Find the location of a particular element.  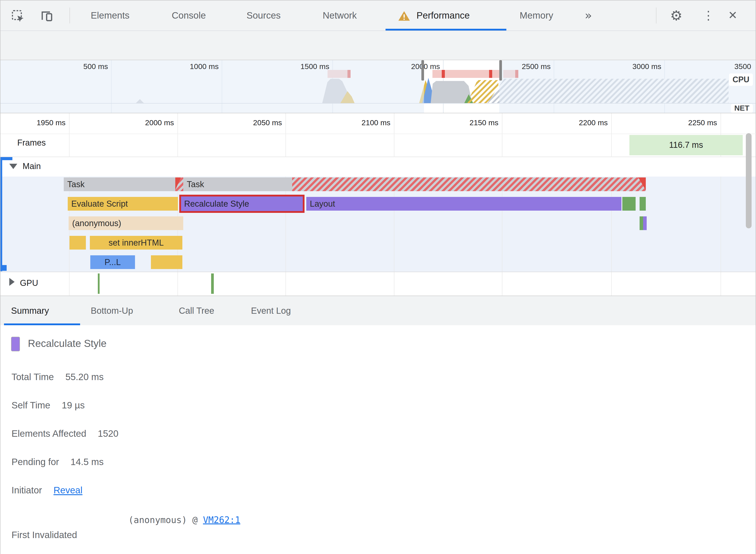

tab-performance: Performance is located at coordinates (443, 15).